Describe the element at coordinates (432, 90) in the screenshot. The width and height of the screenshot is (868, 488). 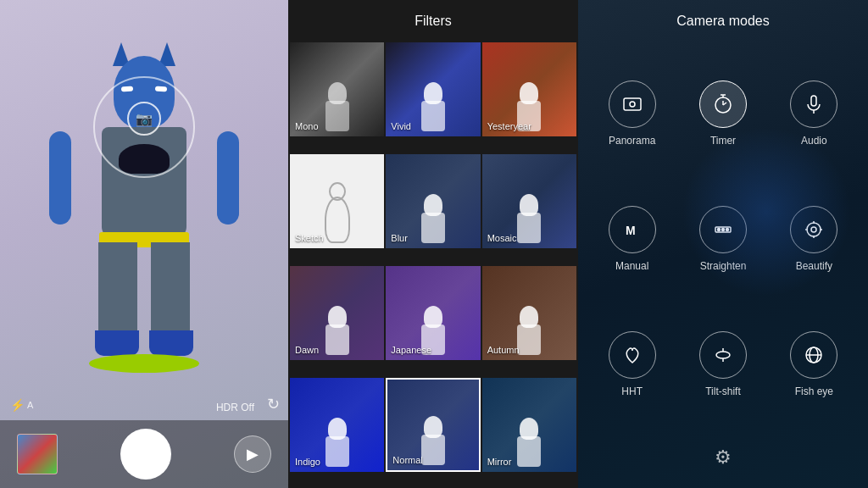
I see `filter-item-vivid: Vivid` at that location.